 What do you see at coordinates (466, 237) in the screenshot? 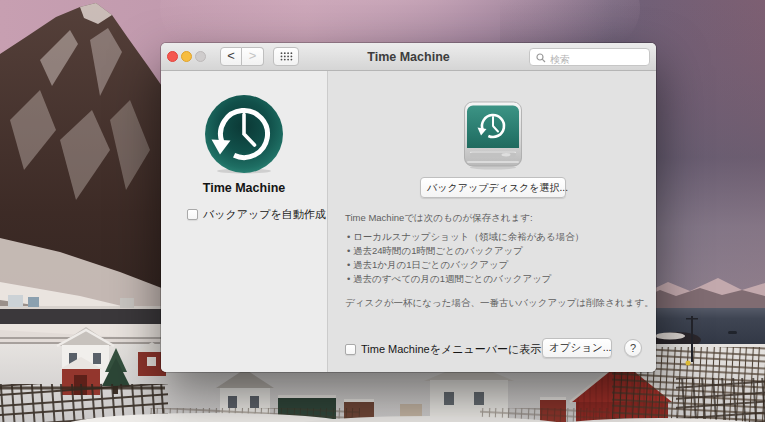
I see `backup-info-item: ローカルスナップショット（領域に余裕がある場合）` at bounding box center [466, 237].